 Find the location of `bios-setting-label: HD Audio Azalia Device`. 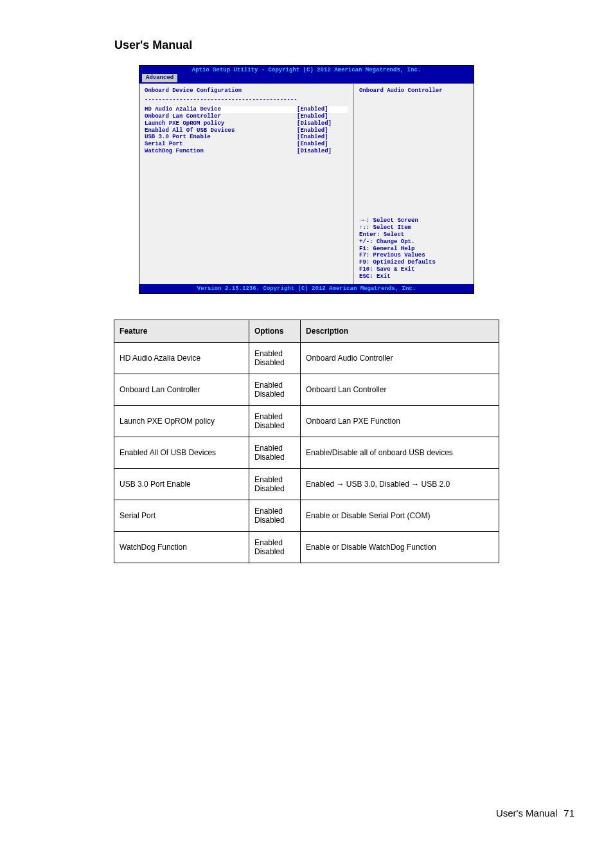

bios-setting-label: HD Audio Azalia Device is located at coordinates (221, 109).